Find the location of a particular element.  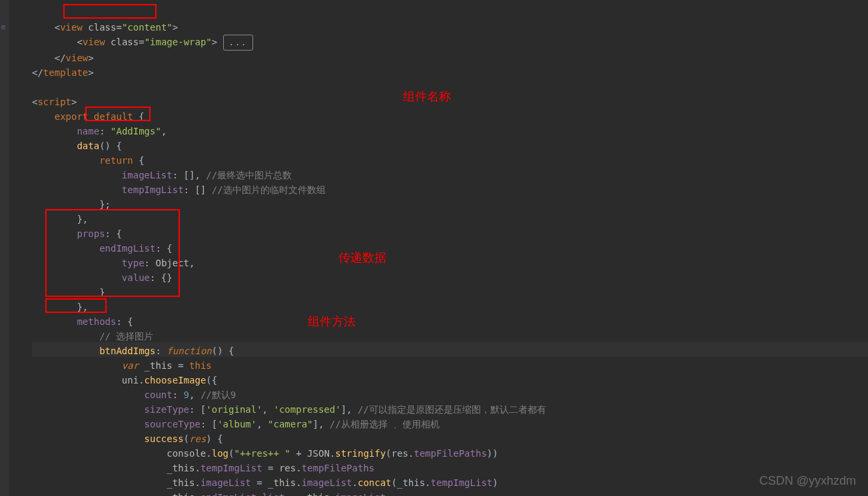

annotation-component-name: 组件名称 is located at coordinates (427, 97).